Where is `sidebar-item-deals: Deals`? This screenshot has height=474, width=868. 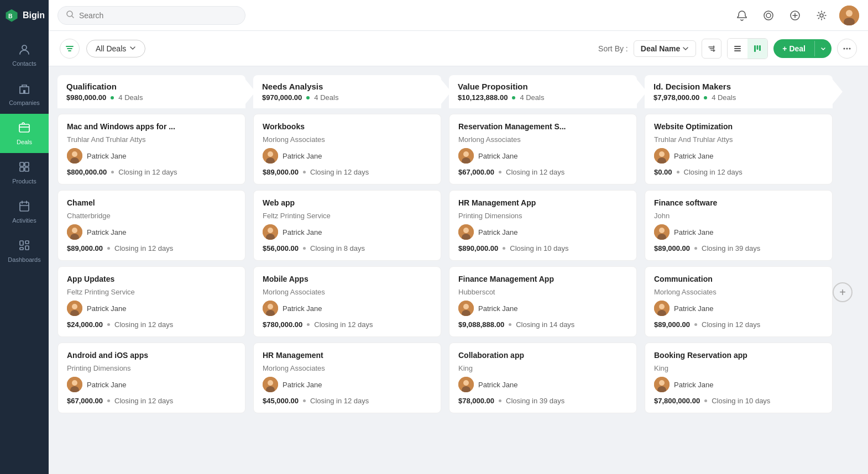
sidebar-item-deals: Deals is located at coordinates (24, 134).